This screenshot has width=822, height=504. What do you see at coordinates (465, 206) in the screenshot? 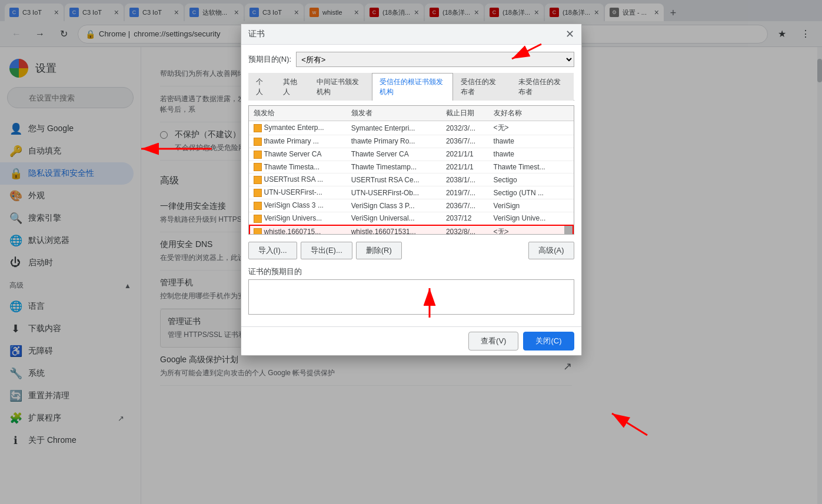
I see `cert-expiry-verisign-class3: 2036/7/...` at bounding box center [465, 206].